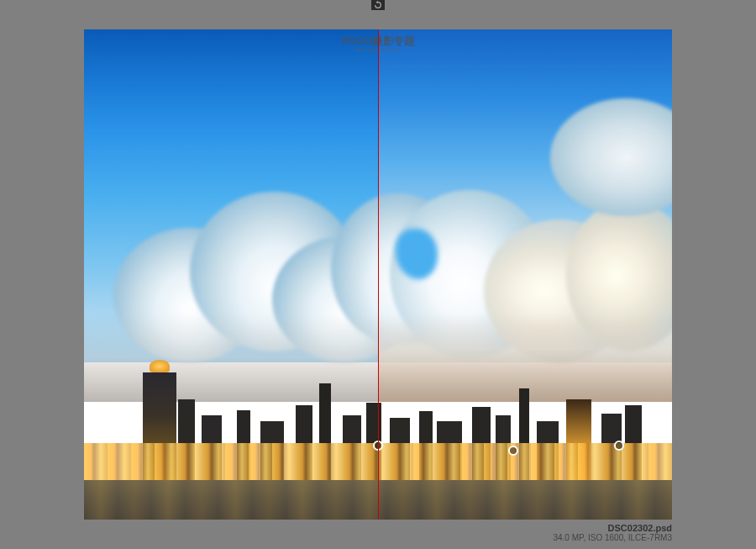 The height and width of the screenshot is (549, 756). What do you see at coordinates (378, 5) in the screenshot?
I see `rotate-handle` at bounding box center [378, 5].